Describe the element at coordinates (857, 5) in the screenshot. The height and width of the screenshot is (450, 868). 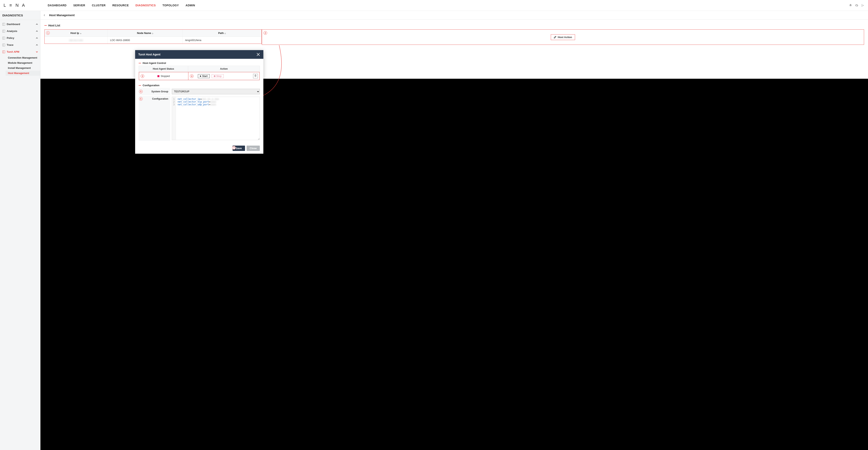
I see `gear-icon` at that location.